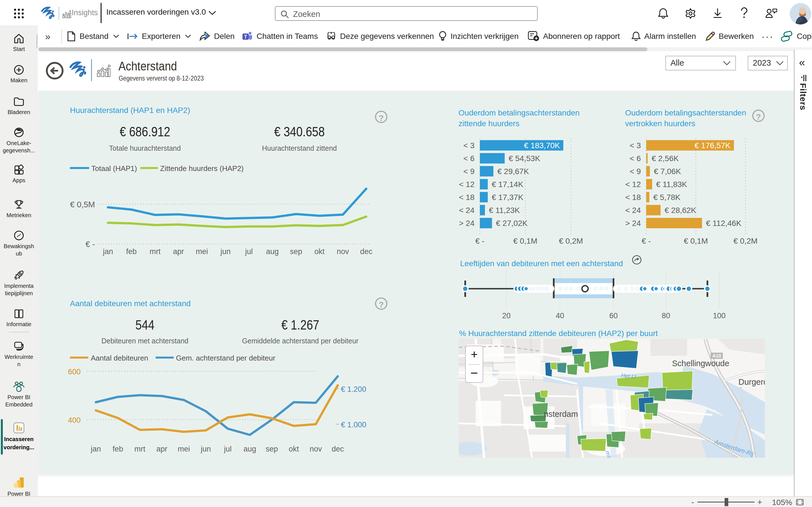 Image resolution: width=812 pixels, height=507 pixels. Describe the element at coordinates (354, 425) in the screenshot. I see `svg-text: € 1.000` at that location.